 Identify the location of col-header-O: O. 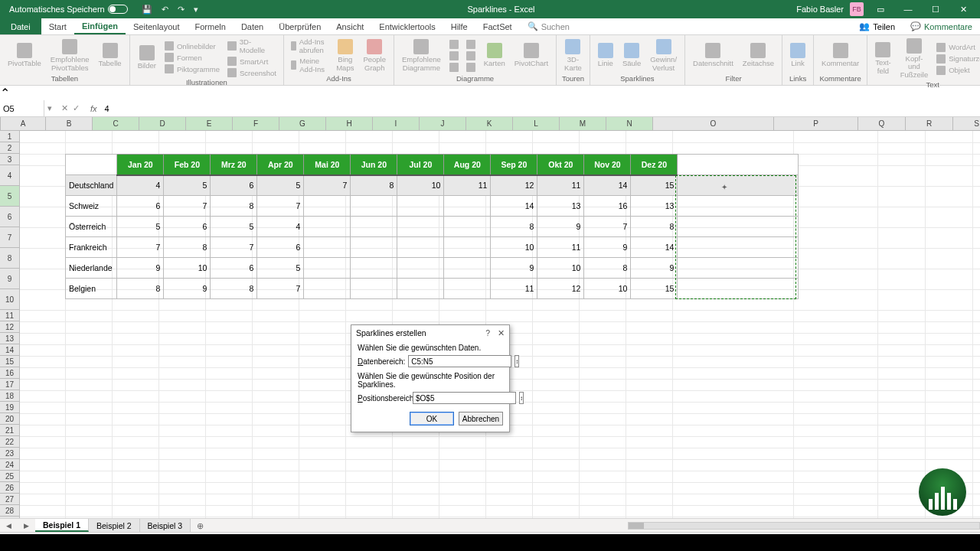
(714, 124).